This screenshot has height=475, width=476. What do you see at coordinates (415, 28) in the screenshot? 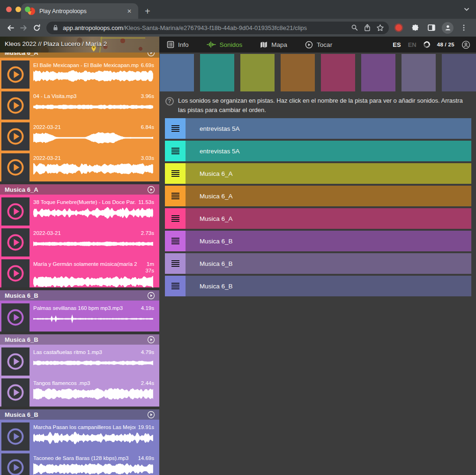
I see `extensions-puzzle-icon` at bounding box center [415, 28].